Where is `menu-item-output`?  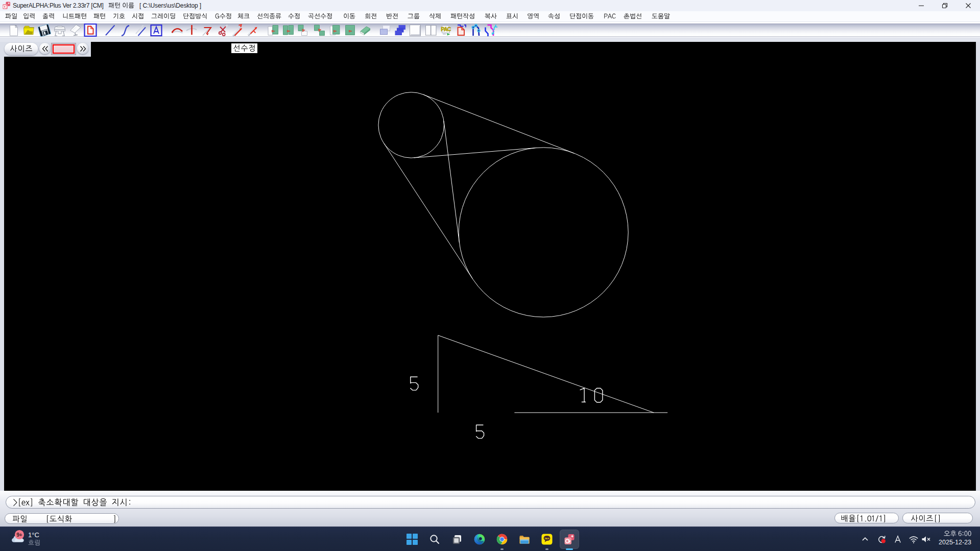 menu-item-output is located at coordinates (49, 17).